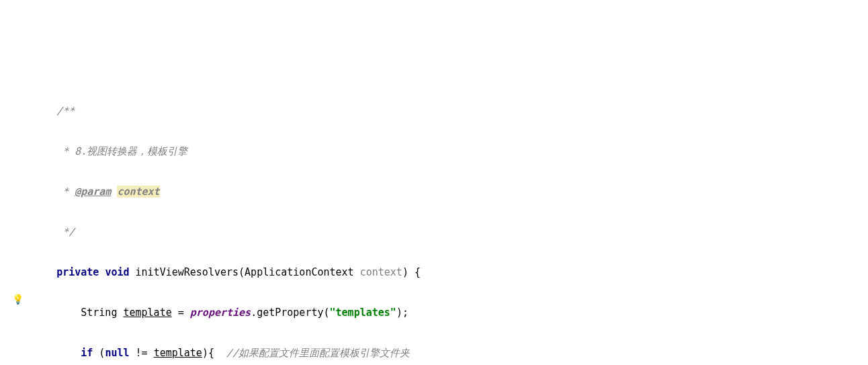 The height and width of the screenshot is (365, 868). I want to click on end: );, so click(402, 313).